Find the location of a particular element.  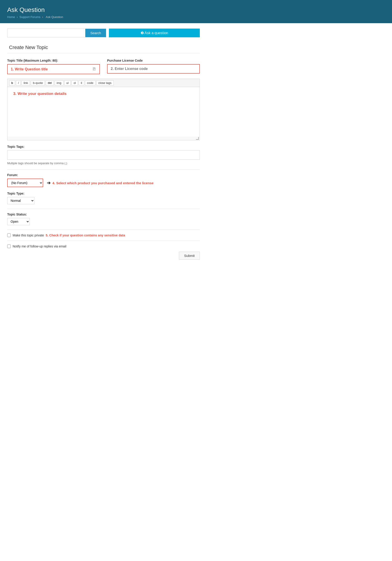

forum-select: (No Forum) is located at coordinates (25, 183).